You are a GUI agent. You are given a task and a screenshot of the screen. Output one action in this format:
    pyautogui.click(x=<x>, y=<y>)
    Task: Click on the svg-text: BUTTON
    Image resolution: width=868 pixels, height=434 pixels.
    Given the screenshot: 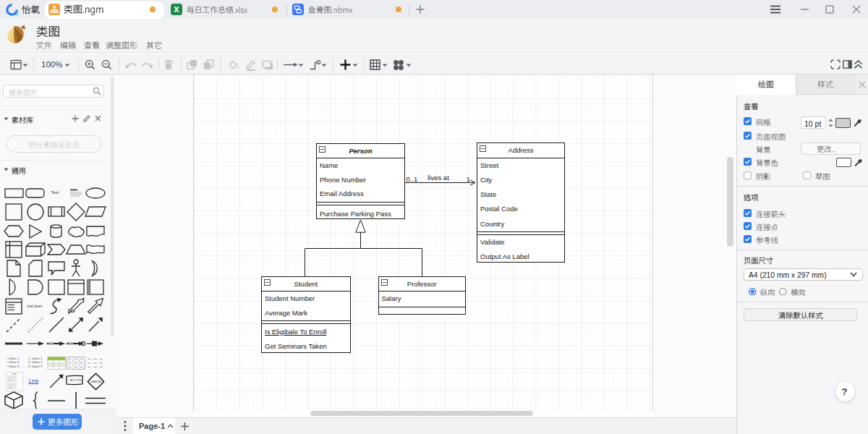 What is the action you would take?
    pyautogui.click(x=76, y=380)
    